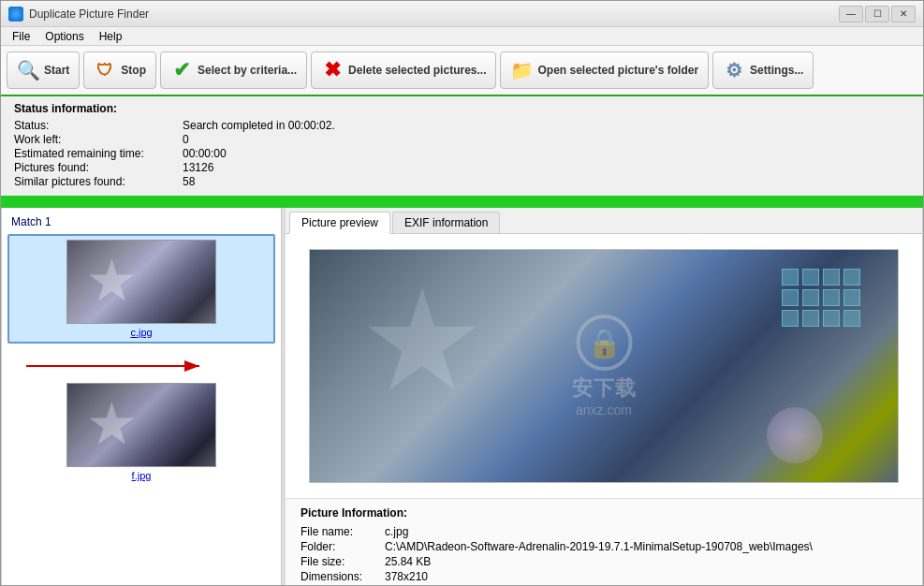 The image size is (924, 586). I want to click on settings-button: ⚙ Settings..., so click(763, 70).